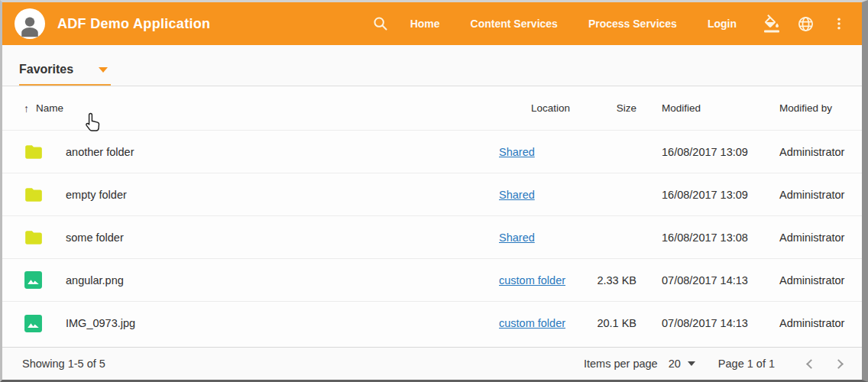  I want to click on globe-icon, so click(805, 24).